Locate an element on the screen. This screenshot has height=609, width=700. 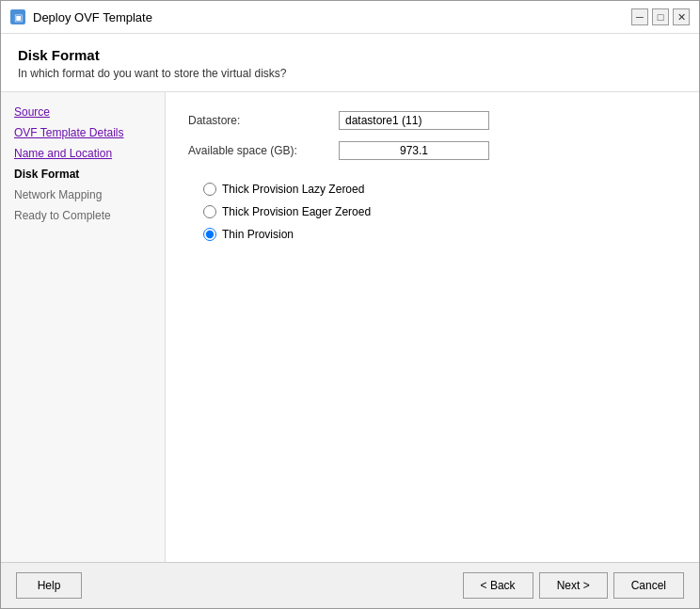
available-space-input is located at coordinates (414, 151).